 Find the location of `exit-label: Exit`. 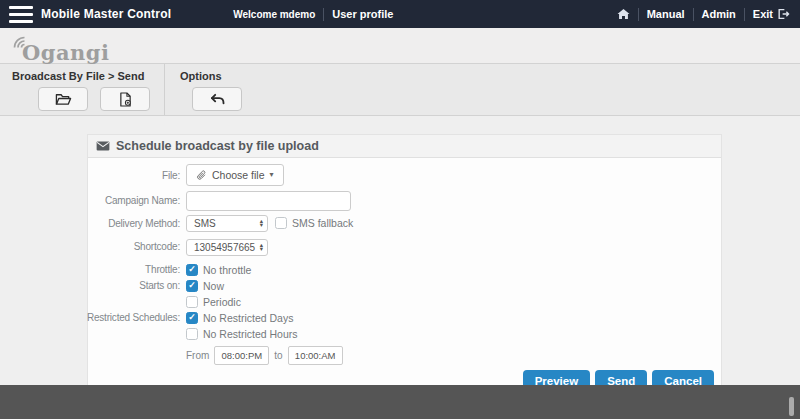

exit-label: Exit is located at coordinates (763, 14).